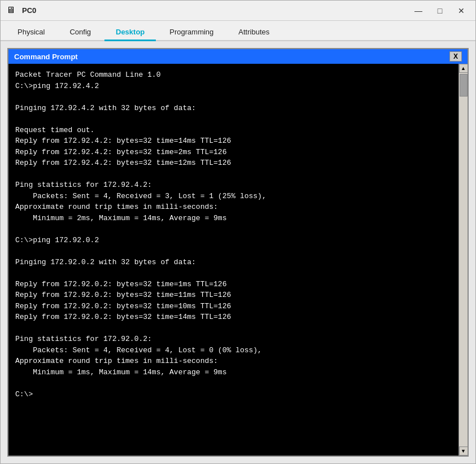  I want to click on window-title: PC0, so click(216, 10).